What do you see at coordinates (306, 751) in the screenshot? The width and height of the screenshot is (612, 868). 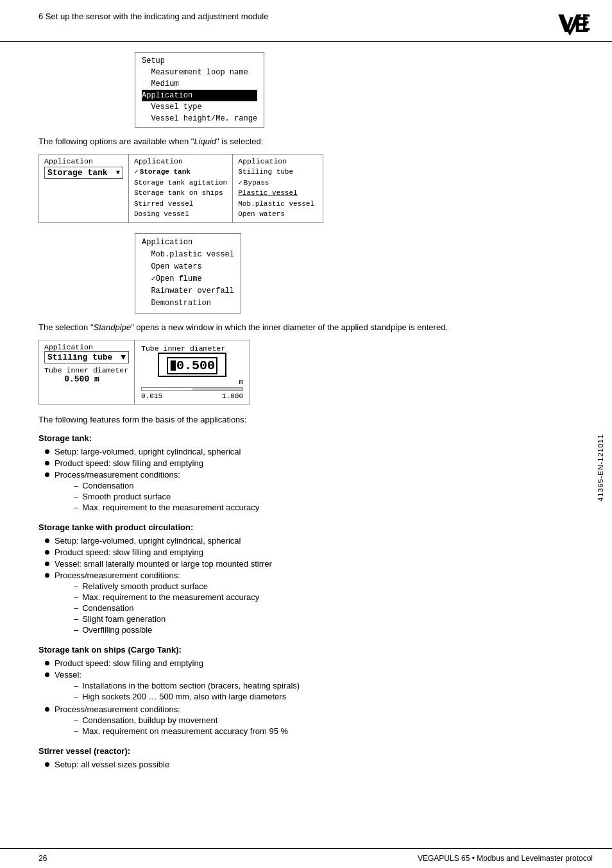 I see `section-stirrer-vessel-header: Stirrer vessel (reactor):` at bounding box center [306, 751].